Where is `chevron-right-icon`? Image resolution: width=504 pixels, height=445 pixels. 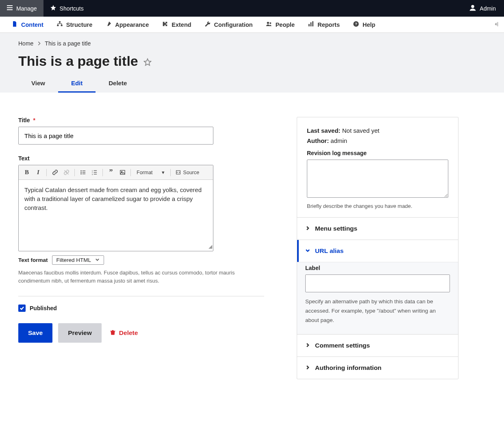
chevron-right-icon is located at coordinates (308, 229).